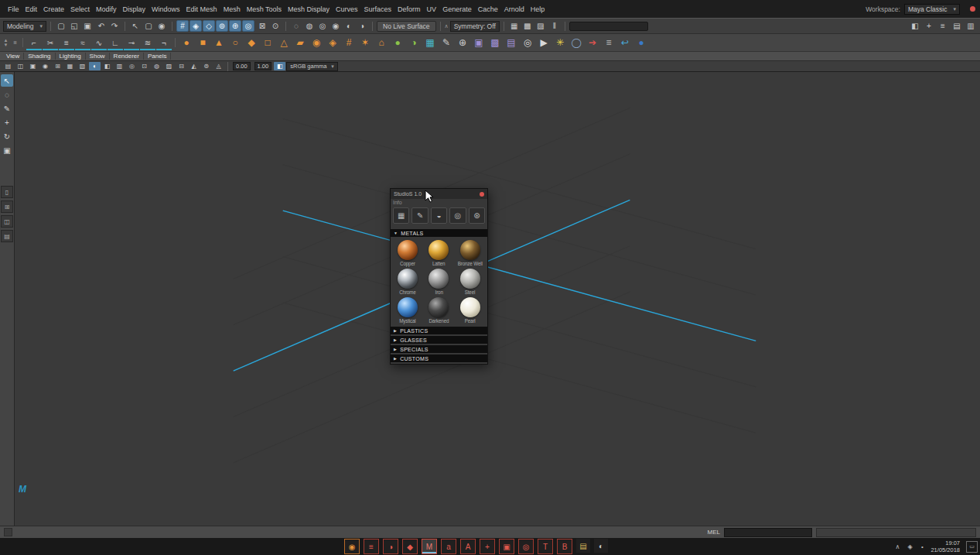 The height and width of the screenshot is (555, 980). Describe the element at coordinates (897, 546) in the screenshot. I see `tray-expand-icon: ∧` at that location.